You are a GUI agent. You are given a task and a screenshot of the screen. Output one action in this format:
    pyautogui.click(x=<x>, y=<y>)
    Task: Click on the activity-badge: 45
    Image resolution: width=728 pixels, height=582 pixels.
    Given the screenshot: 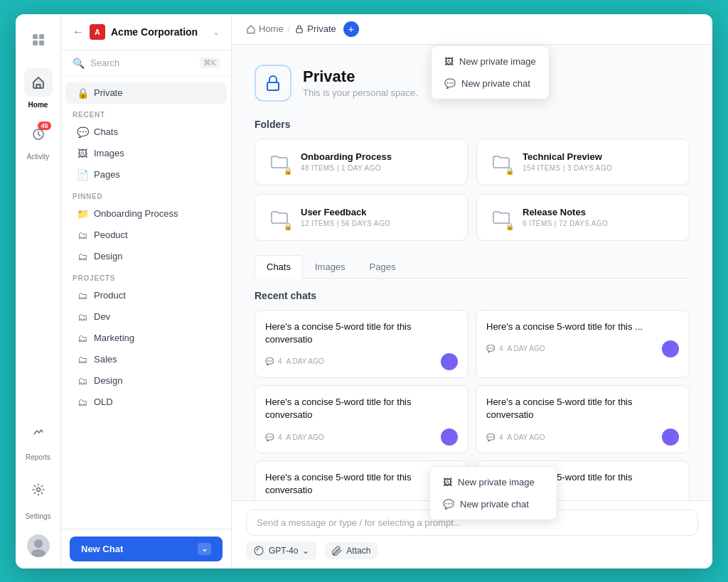 What is the action you would take?
    pyautogui.click(x=44, y=126)
    